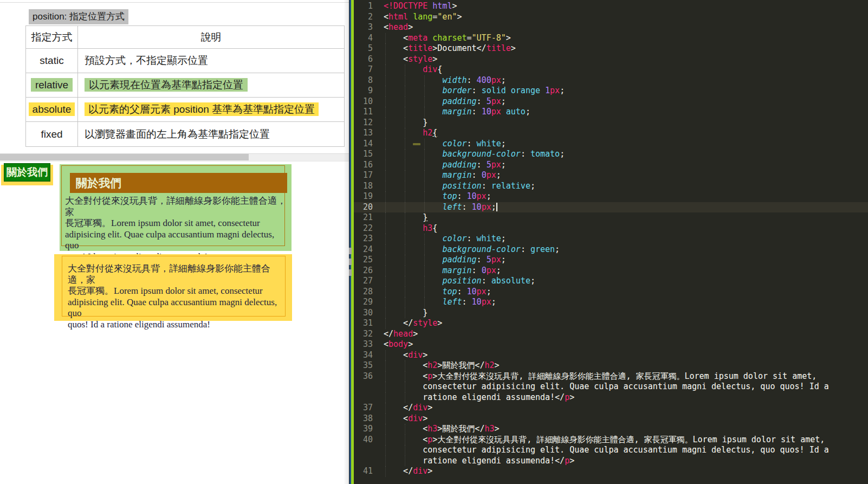 This screenshot has height=484, width=868. What do you see at coordinates (211, 86) in the screenshot?
I see `description-cell: 以元素現在位置為基準點指定位置` at bounding box center [211, 86].